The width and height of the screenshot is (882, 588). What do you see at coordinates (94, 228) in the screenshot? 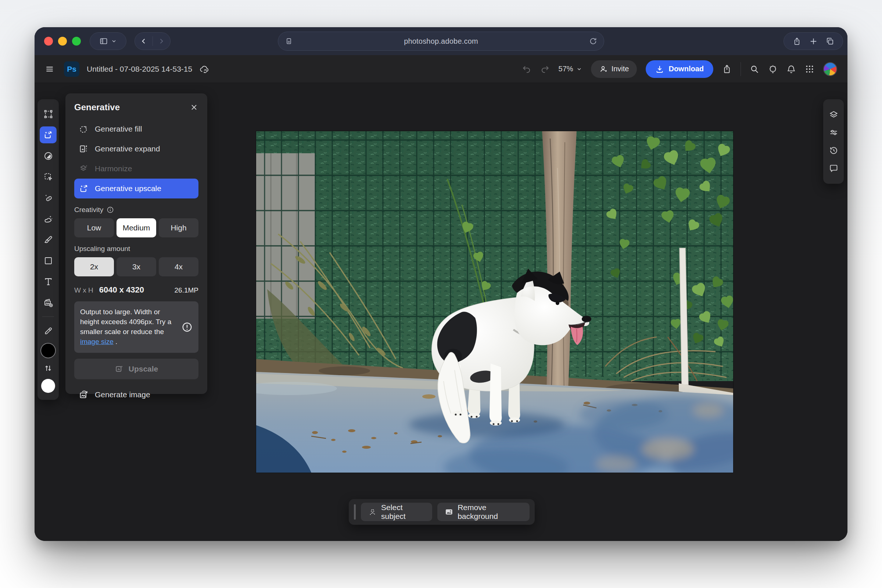
I see `creativity-low-button: Low` at bounding box center [94, 228].